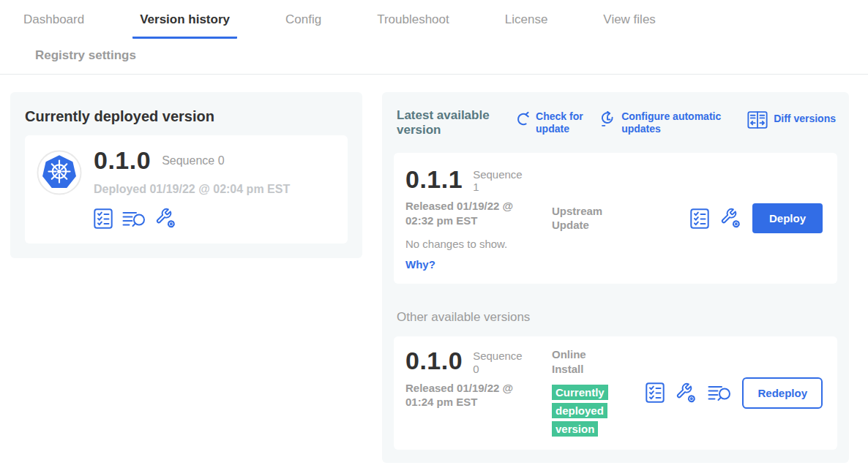 This screenshot has width=868, height=468. Describe the element at coordinates (59, 173) in the screenshot. I see `kubernetes-app-icon` at that location.